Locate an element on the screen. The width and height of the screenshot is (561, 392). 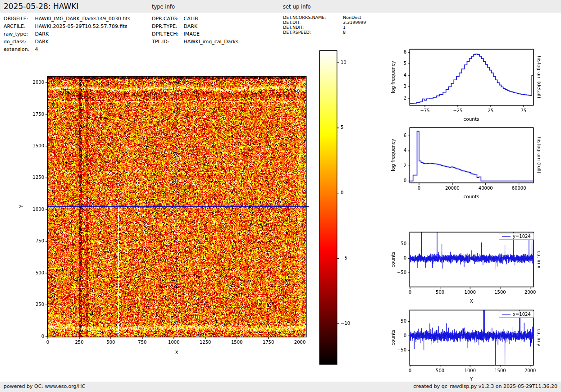
meta-value: HAWKI.2025-05-29T10:52:57.789.fits is located at coordinates (81, 26).